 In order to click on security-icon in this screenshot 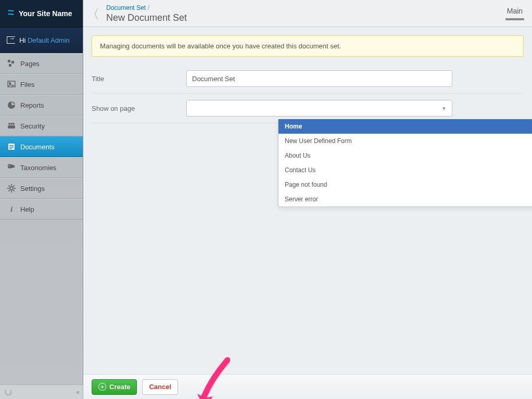, I will do `click(11, 126)`.